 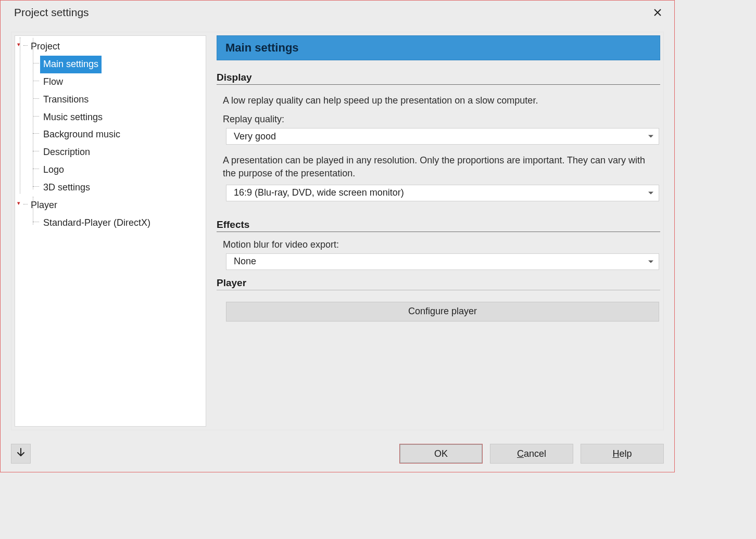 I want to click on arrow-down-icon, so click(x=21, y=454).